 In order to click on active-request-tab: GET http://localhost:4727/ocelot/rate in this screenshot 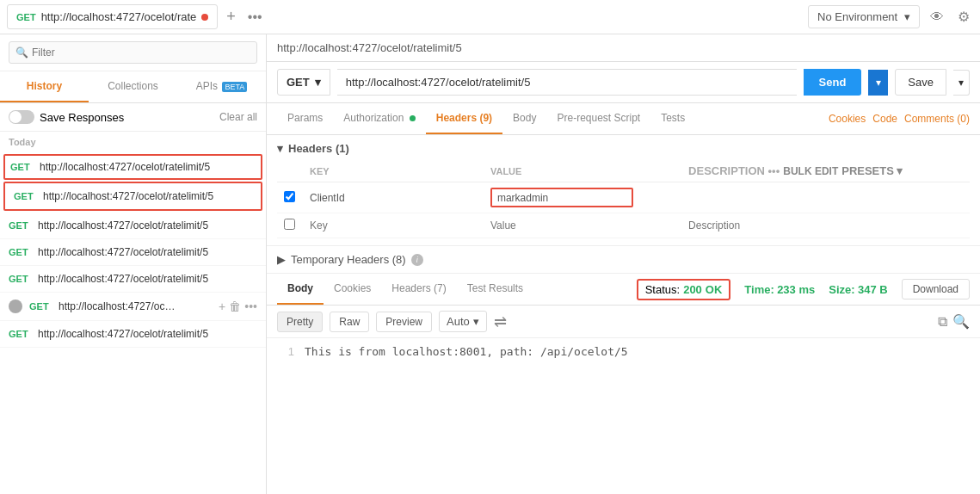, I will do `click(112, 17)`.